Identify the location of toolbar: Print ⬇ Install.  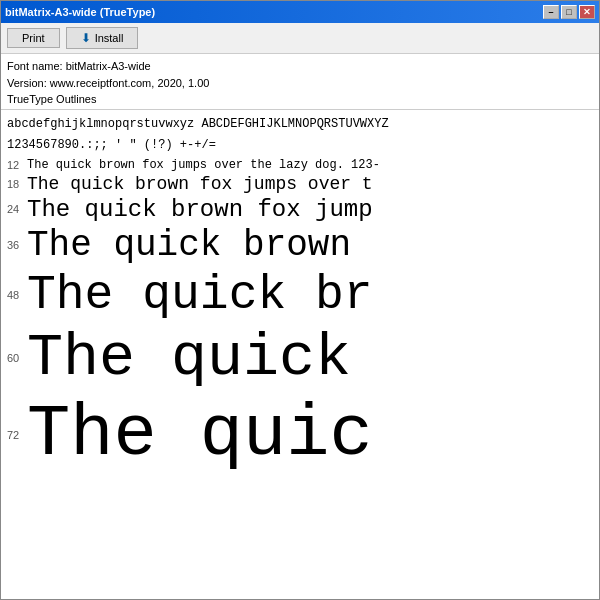
(300, 38).